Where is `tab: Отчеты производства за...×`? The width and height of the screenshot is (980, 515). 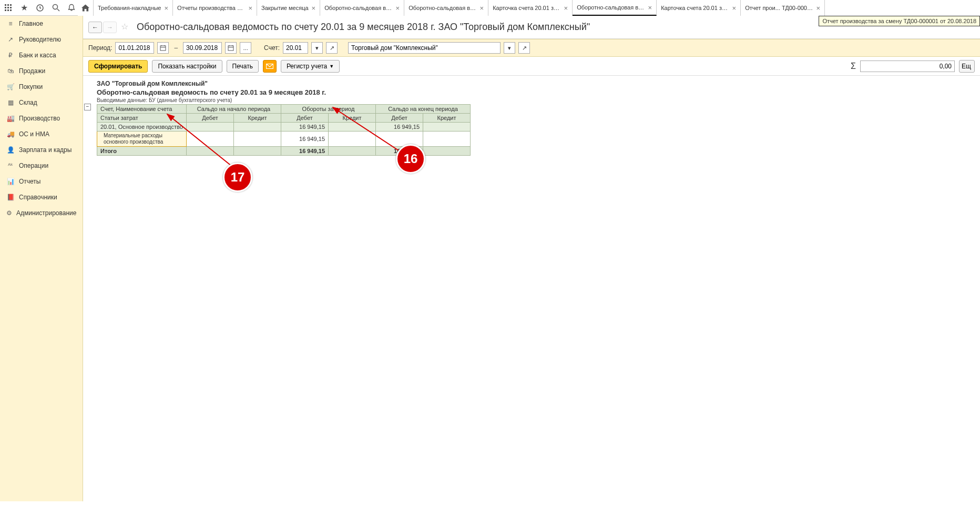 tab: Отчеты производства за...× is located at coordinates (215, 8).